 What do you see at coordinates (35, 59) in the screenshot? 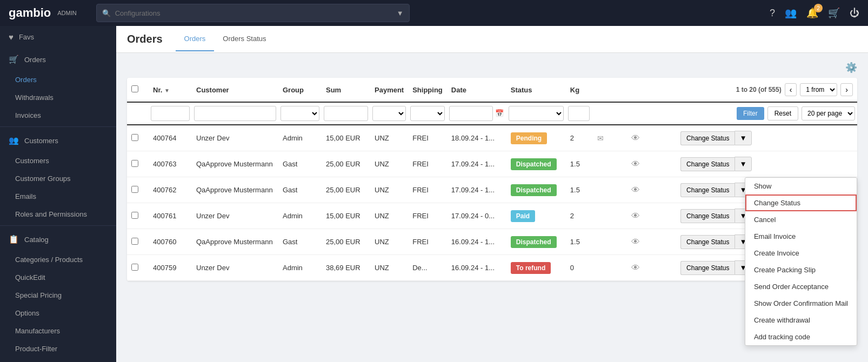
I see `sidebar-orders-label: Orders` at bounding box center [35, 59].